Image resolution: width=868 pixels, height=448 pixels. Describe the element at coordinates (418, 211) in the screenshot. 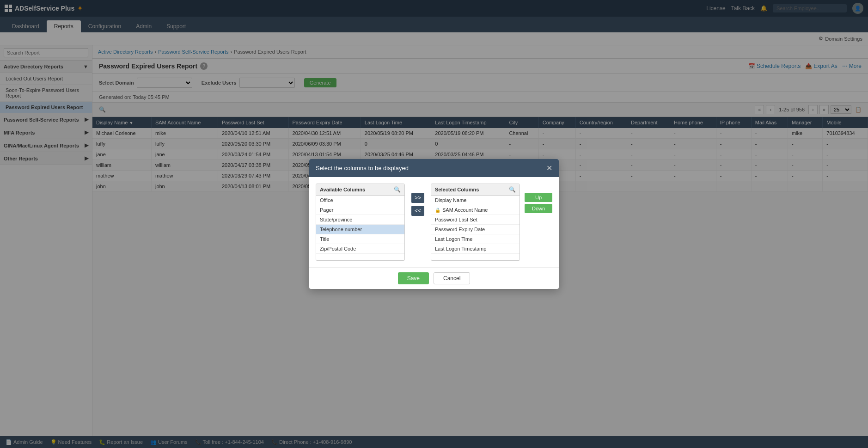

I see `transfer-left-button: <<` at that location.